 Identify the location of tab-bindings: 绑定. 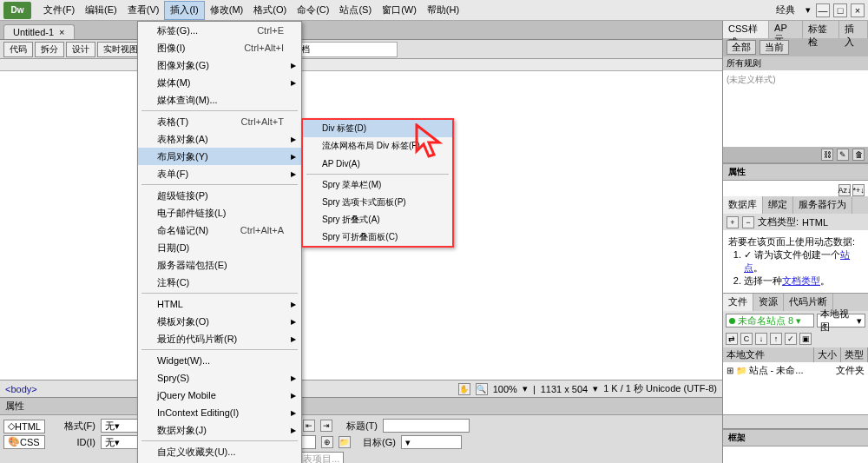
(778, 205).